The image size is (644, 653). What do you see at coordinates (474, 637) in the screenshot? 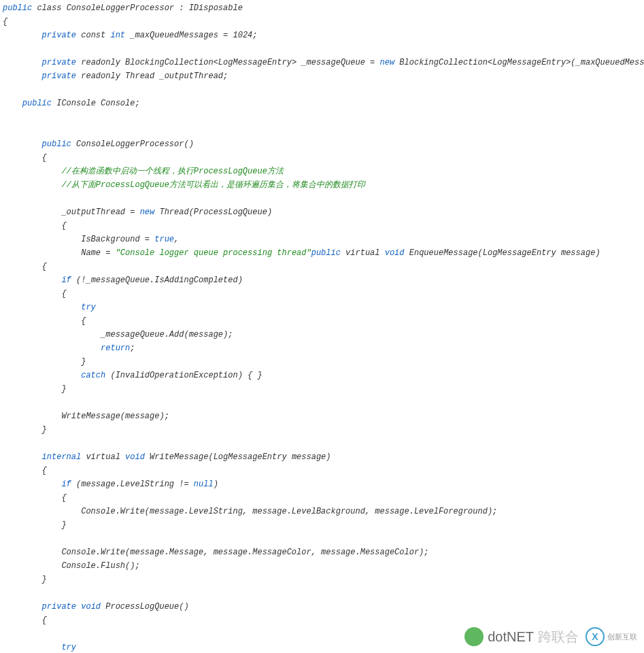
I see `wechat-icon` at bounding box center [474, 637].